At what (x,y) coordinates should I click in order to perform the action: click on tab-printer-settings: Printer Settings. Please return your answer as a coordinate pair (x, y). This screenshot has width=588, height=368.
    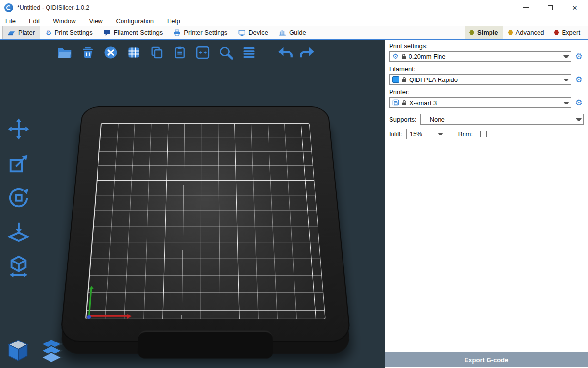
    Looking at the image, I should click on (200, 32).